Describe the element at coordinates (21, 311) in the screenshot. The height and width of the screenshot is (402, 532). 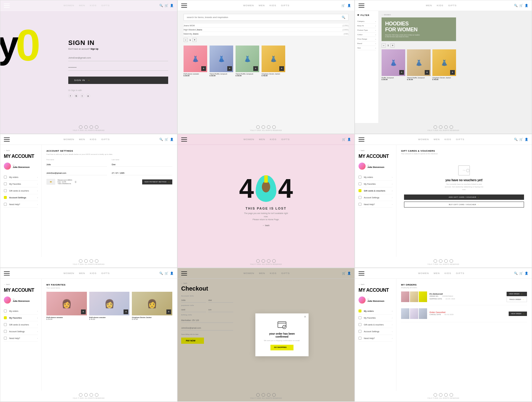
I see `sidebar-orders-7: My orders ›` at that location.